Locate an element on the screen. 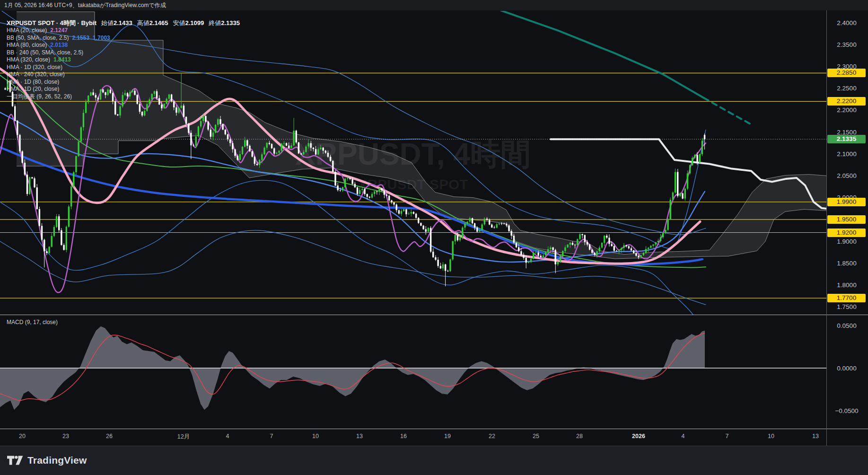 This screenshot has height=475, width=868. indicator-name: HMA (80, close) is located at coordinates (26, 45).